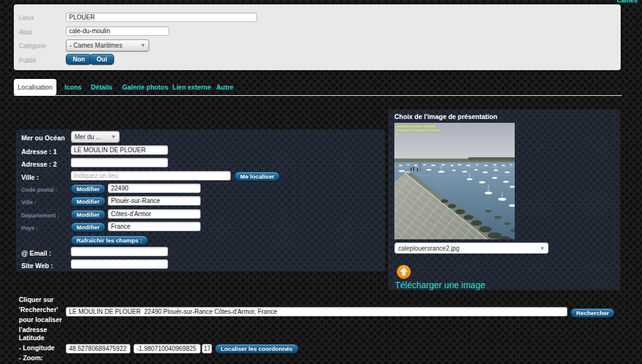 This screenshot has height=364, width=642. Describe the element at coordinates (95, 137) in the screenshot. I see `mer-ocean-select: Mer du ... ▼` at that location.